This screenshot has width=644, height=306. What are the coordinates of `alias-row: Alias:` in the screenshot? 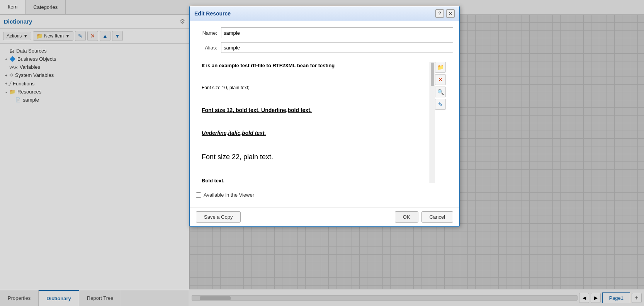 It's located at (325, 48).